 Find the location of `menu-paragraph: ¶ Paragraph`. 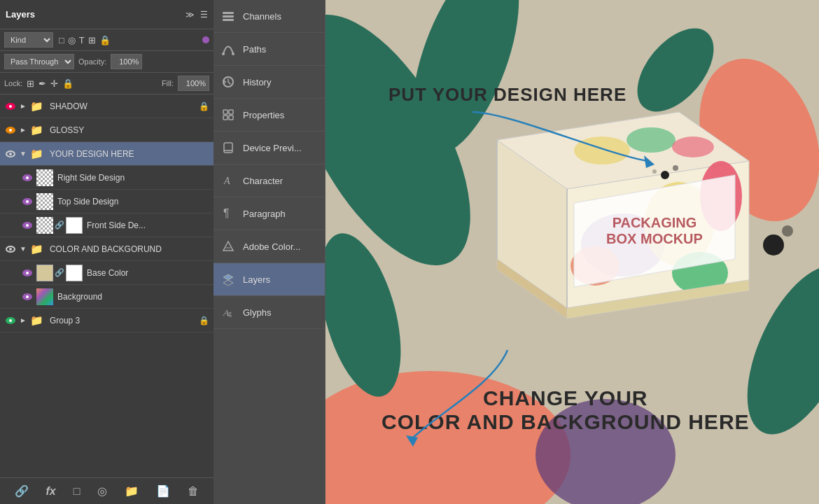

menu-paragraph: ¶ Paragraph is located at coordinates (269, 214).